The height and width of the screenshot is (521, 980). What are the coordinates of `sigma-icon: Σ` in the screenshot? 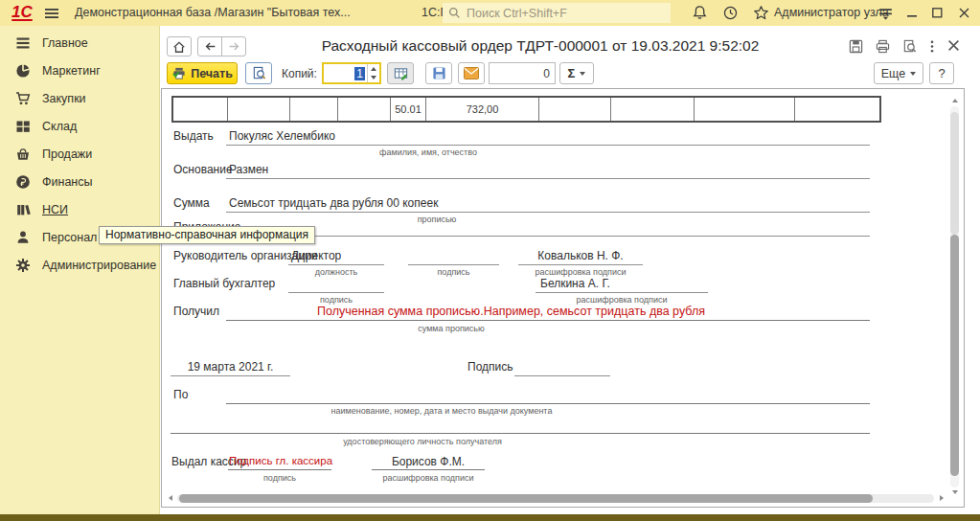 It's located at (572, 73).